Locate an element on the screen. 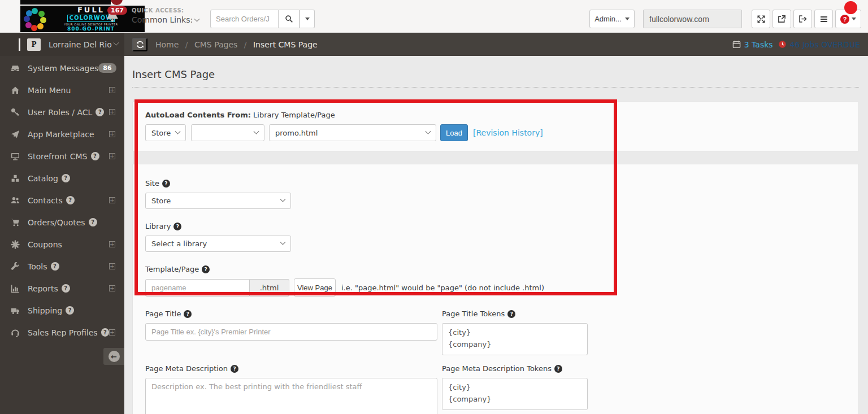  wrench-icon is located at coordinates (15, 267).